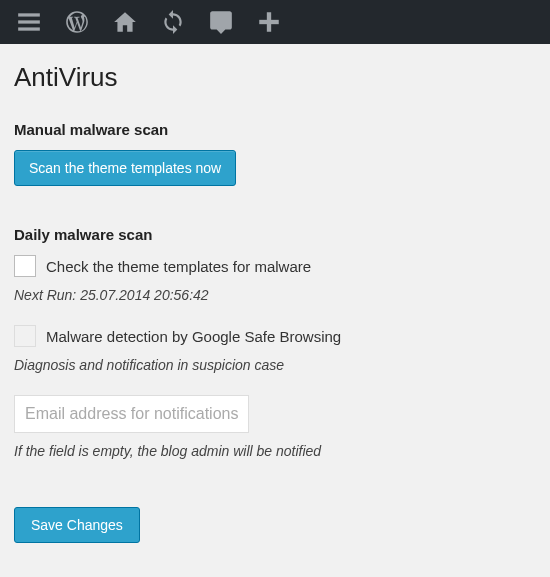 This screenshot has height=577, width=550. I want to click on diagnosis-helper: Diagnosis and notification in suspicion …, so click(275, 365).